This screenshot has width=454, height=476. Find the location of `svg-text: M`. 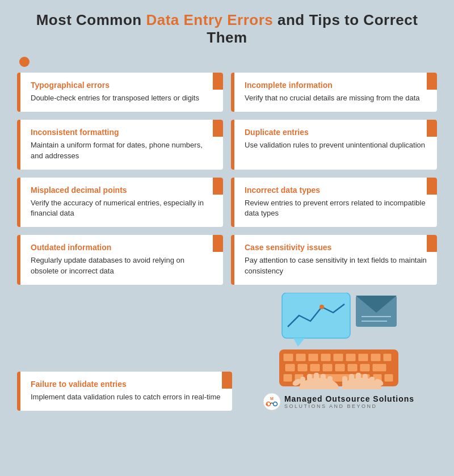

svg-text: M is located at coordinates (272, 398).